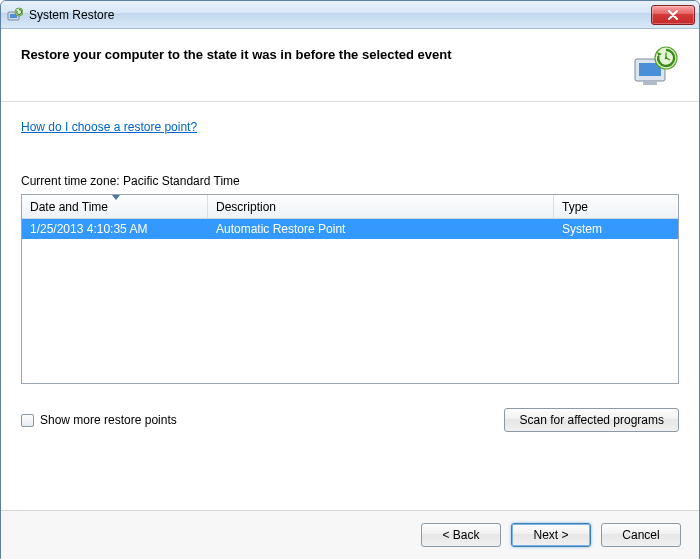 The height and width of the screenshot is (559, 700). Describe the element at coordinates (575, 207) in the screenshot. I see `column-label: Type` at that location.